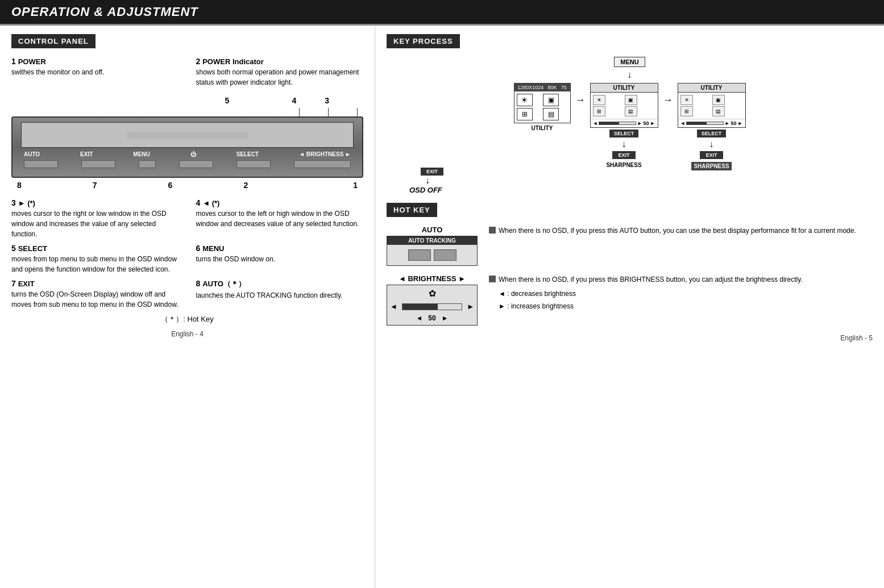 The width and height of the screenshot is (884, 588). Describe the element at coordinates (27, 203) in the screenshot. I see `item-3-symbol: ► (*)` at that location.